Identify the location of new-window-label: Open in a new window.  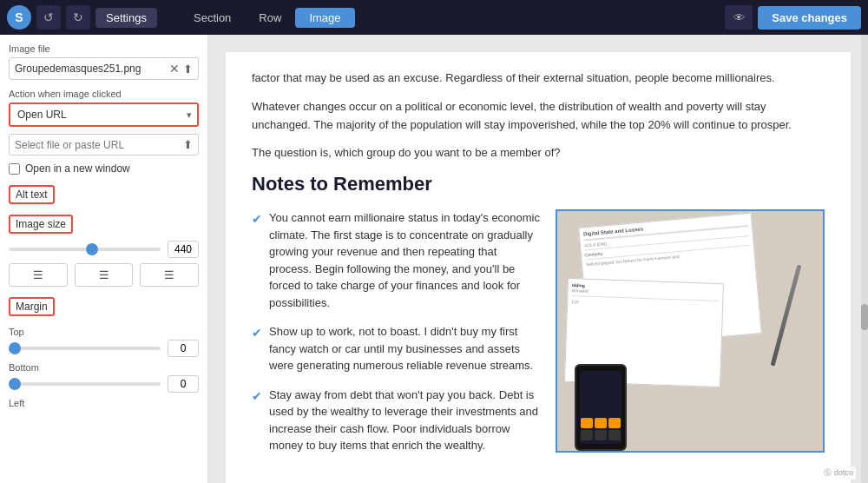
(78, 169).